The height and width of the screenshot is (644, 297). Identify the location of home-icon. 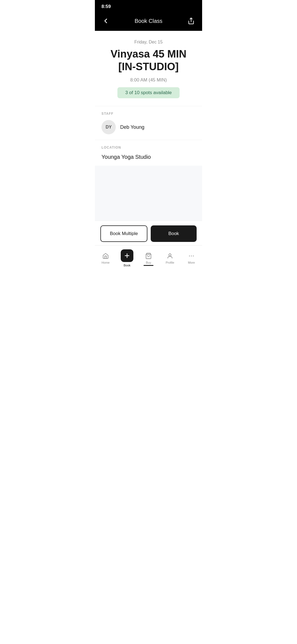
(106, 256).